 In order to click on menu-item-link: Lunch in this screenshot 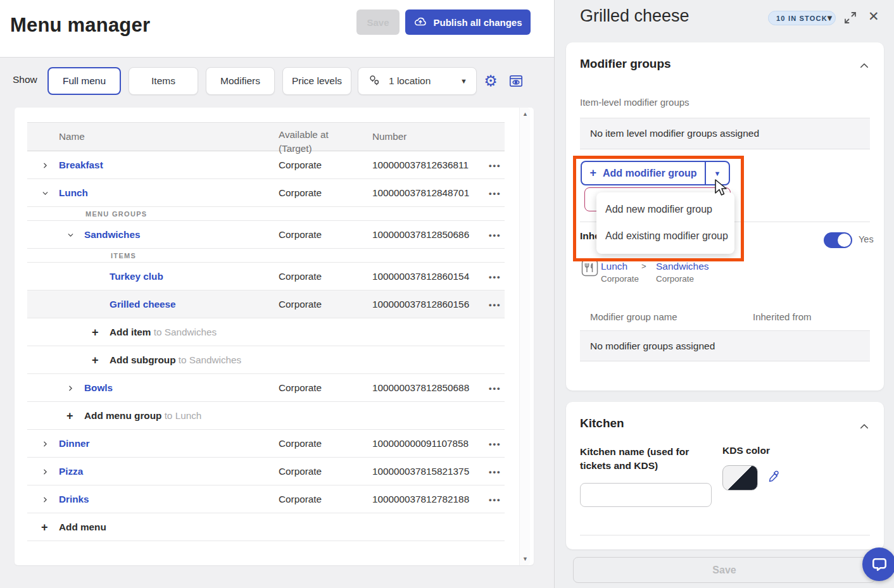, I will do `click(73, 193)`.